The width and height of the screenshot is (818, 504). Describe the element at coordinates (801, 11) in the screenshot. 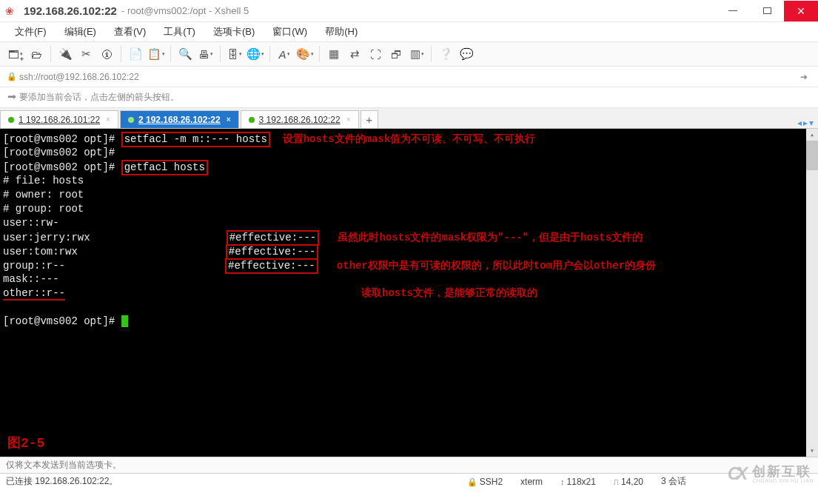

I see `close-button: ×` at that location.